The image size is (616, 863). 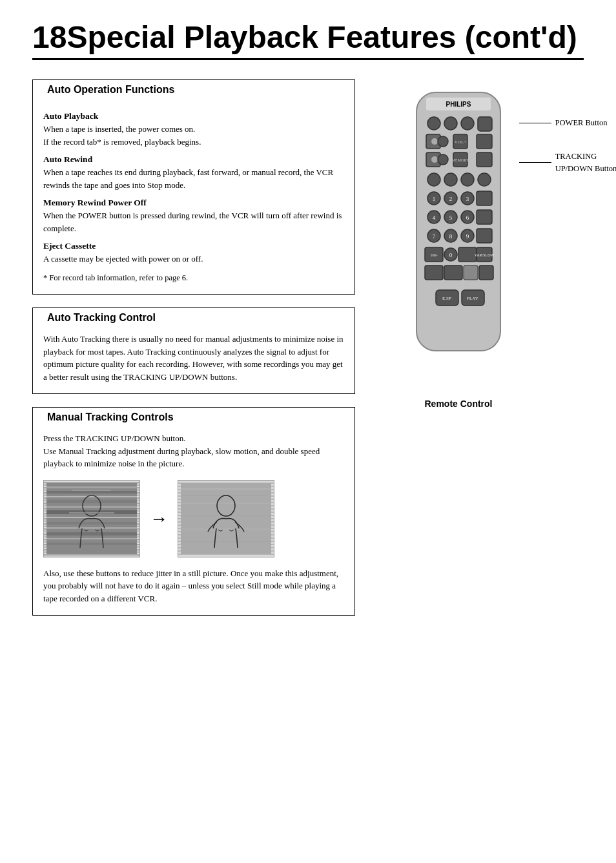 I want to click on power-button-annotation: POWER Button, so click(x=568, y=123).